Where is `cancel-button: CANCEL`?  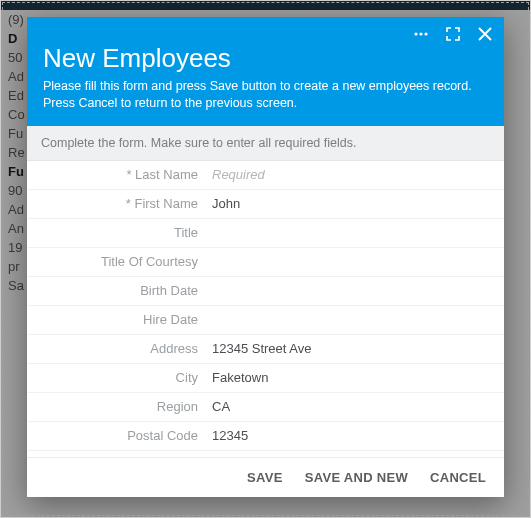 cancel-button: CANCEL is located at coordinates (458, 478).